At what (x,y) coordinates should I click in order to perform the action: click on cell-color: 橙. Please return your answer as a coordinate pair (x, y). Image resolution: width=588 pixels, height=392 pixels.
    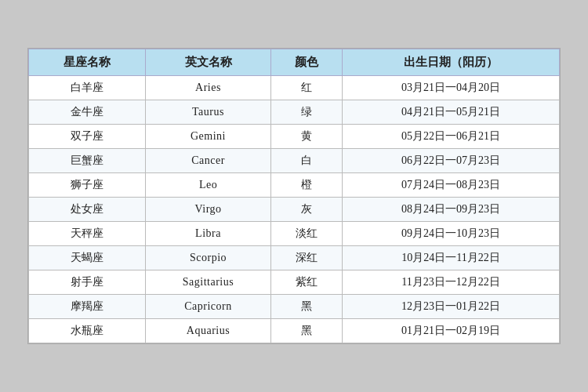
    Looking at the image, I should click on (306, 185).